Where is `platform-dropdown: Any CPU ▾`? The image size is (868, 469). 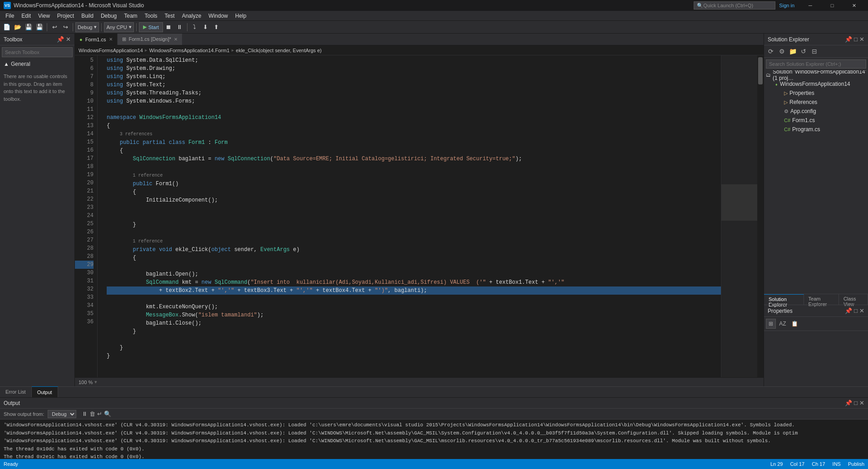
platform-dropdown: Any CPU ▾ is located at coordinates (119, 27).